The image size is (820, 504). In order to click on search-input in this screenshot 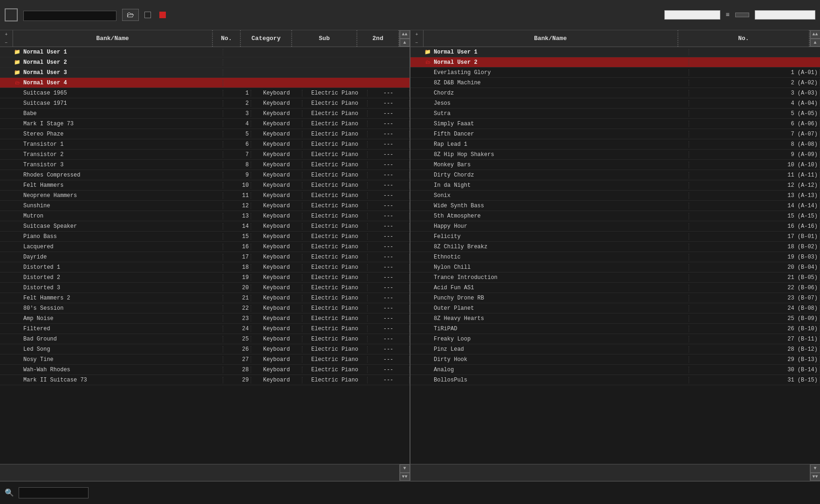, I will do `click(54, 493)`.